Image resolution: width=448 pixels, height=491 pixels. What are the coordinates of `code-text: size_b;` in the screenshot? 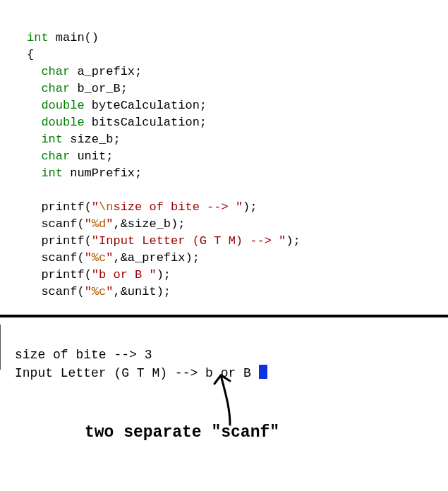 It's located at (92, 140).